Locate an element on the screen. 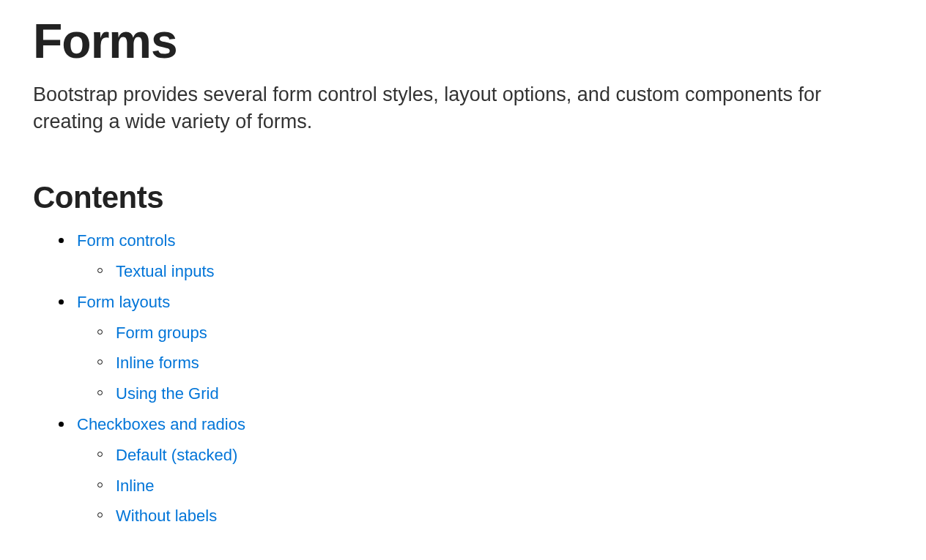 The width and height of the screenshot is (926, 560). lead-paragraph: Bootstrap provides several form control … is located at coordinates (451, 109).